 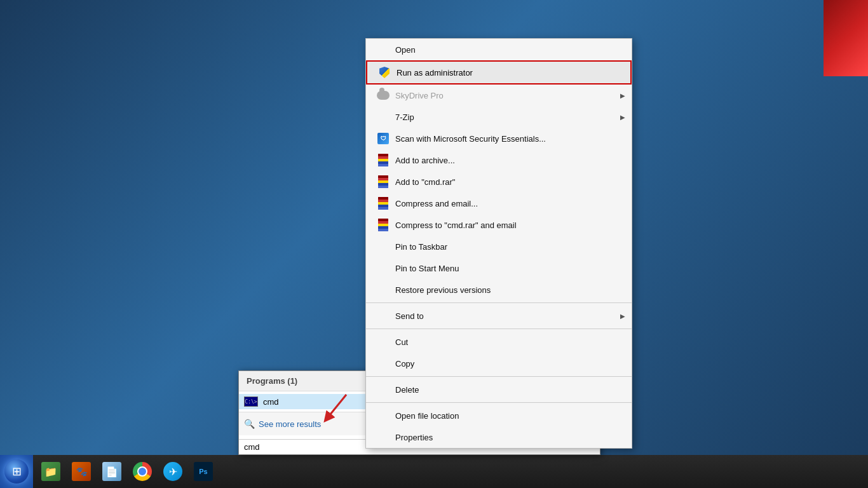 What do you see at coordinates (383, 95) in the screenshot?
I see `skydrive-icon` at bounding box center [383, 95].